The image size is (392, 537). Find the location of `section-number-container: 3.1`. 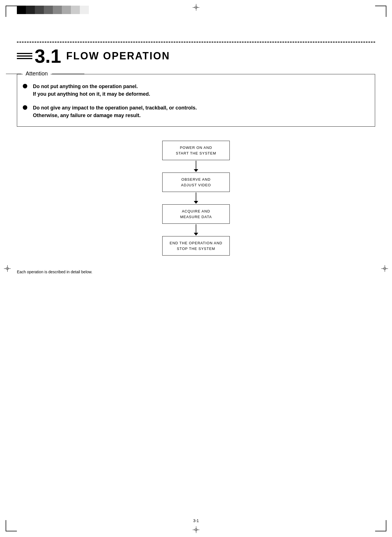

section-number-container: 3.1 is located at coordinates (39, 56).